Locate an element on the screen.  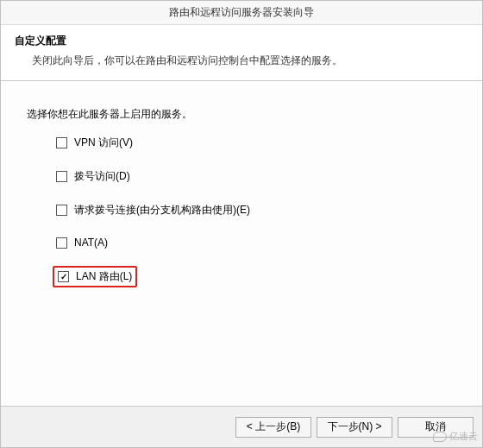
option-label: NAT(A) is located at coordinates (91, 243).